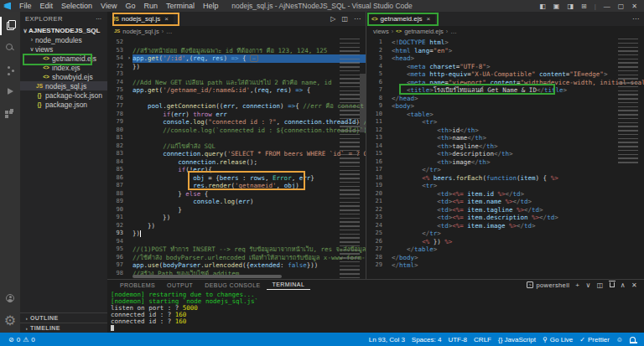 The width and height of the screenshot is (644, 346). I want to click on menu-run: Run, so click(151, 6).